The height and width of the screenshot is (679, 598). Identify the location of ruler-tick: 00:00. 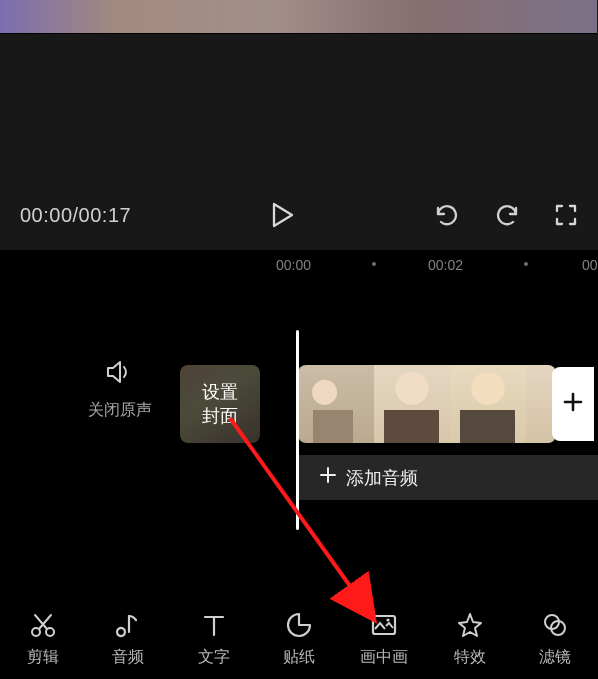
(294, 265).